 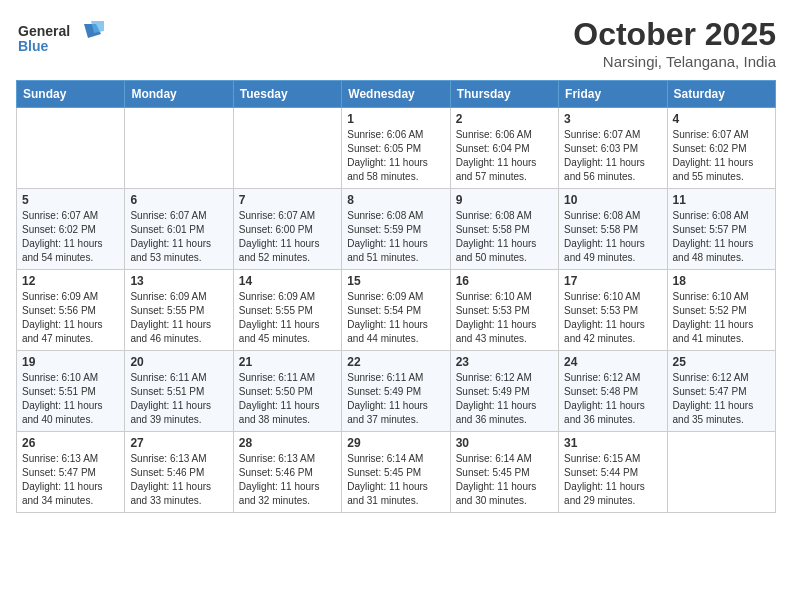 I want to click on calendar-cell: 27Sunrise: 6:13 AM Sunset: 5:46 PM Dayli…, so click(x=179, y=472).